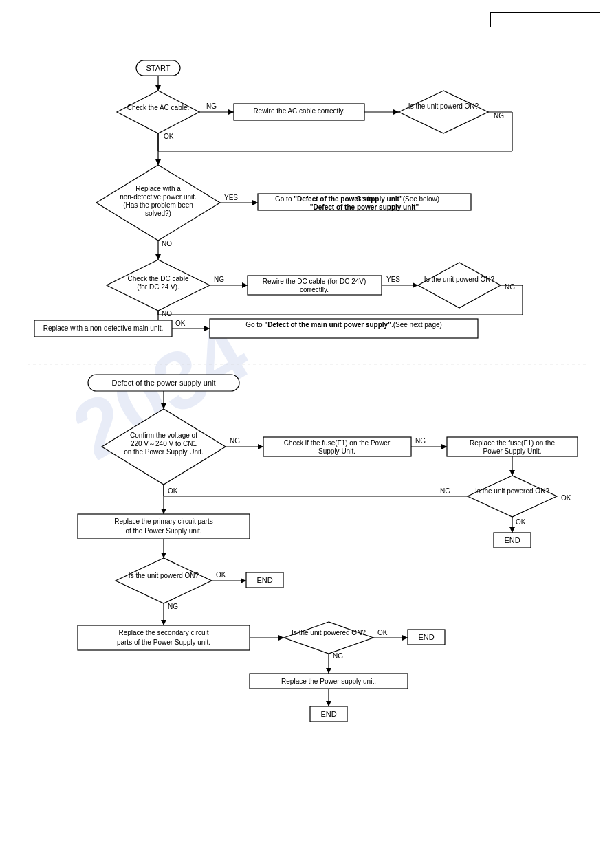 This screenshot has width=614, height=868. What do you see at coordinates (103, 329) in the screenshot?
I see `svg-text:Replace with a non-defective m: Replace with a non-defective main unit.` at bounding box center [103, 329].